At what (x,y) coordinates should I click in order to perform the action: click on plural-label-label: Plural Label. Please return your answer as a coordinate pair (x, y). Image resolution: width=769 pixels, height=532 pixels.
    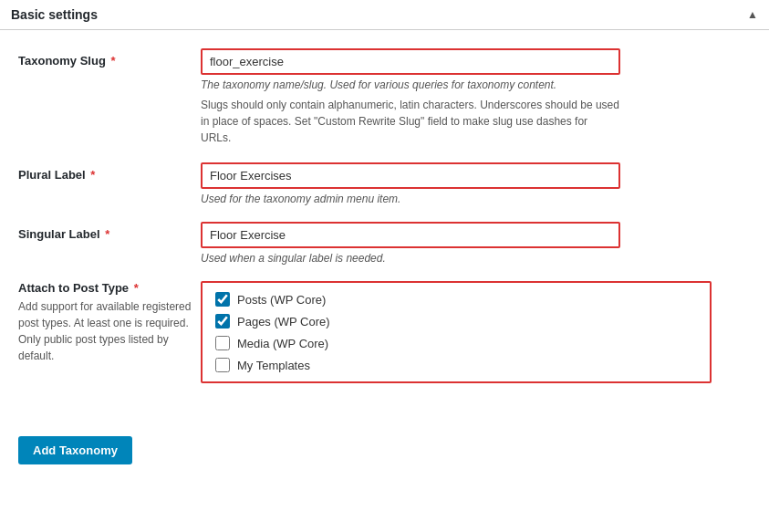
    Looking at the image, I should click on (52, 175).